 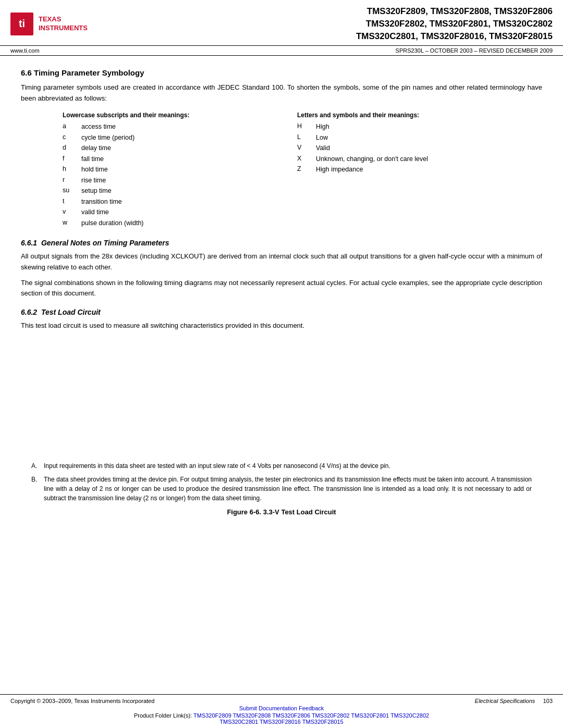 What do you see at coordinates (38, 479) in the screenshot?
I see `footnote-b-label: B.` at bounding box center [38, 479].